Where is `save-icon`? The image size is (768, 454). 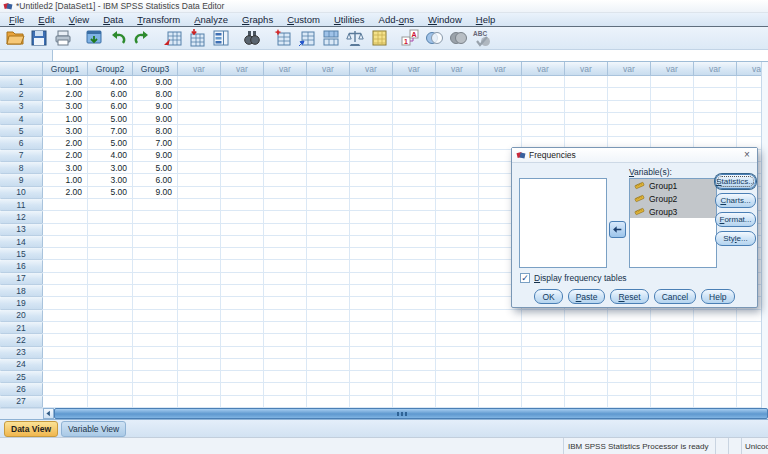
save-icon is located at coordinates (39, 38).